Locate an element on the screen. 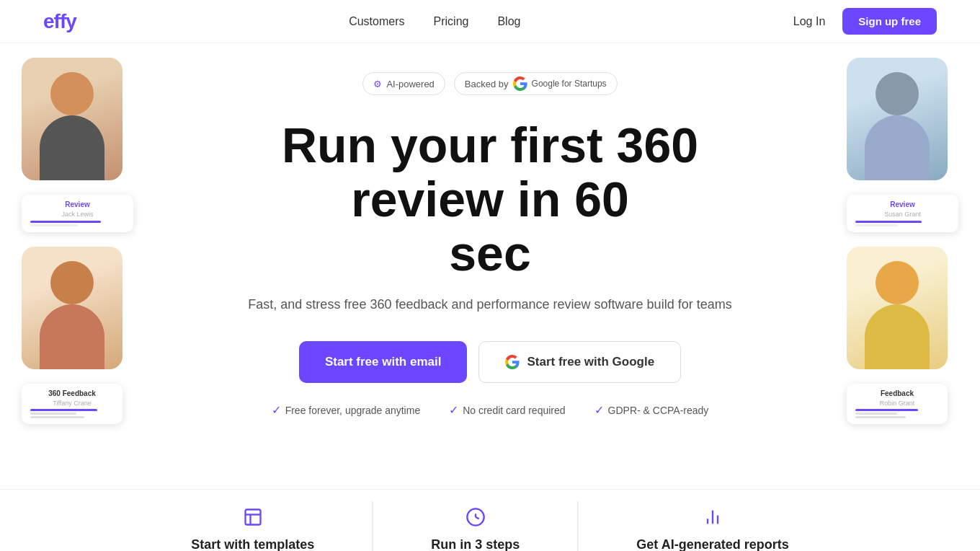 This screenshot has height=551, width=980. tab-templates-label: Start with templates is located at coordinates (252, 544).